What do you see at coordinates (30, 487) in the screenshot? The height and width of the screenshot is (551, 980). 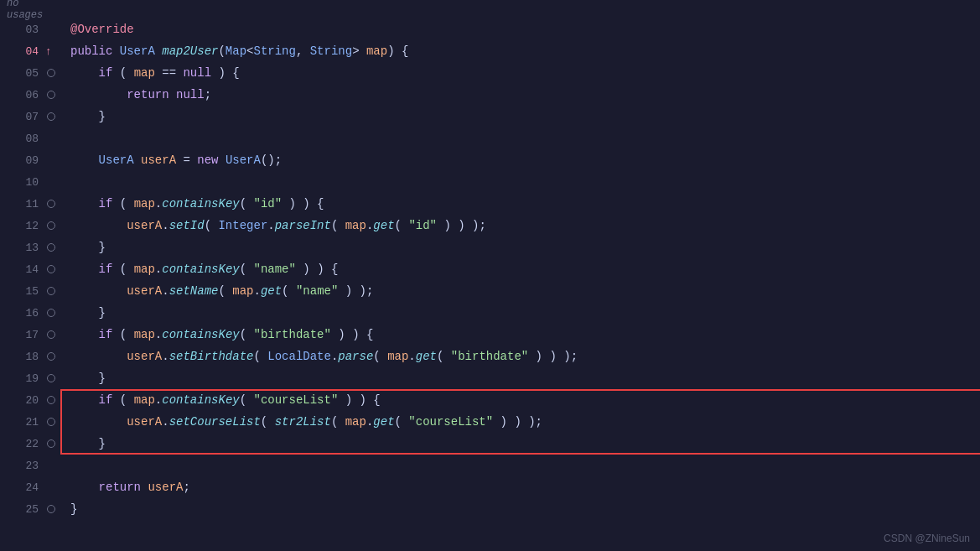 I see `line-number-row: 24` at bounding box center [30, 487].